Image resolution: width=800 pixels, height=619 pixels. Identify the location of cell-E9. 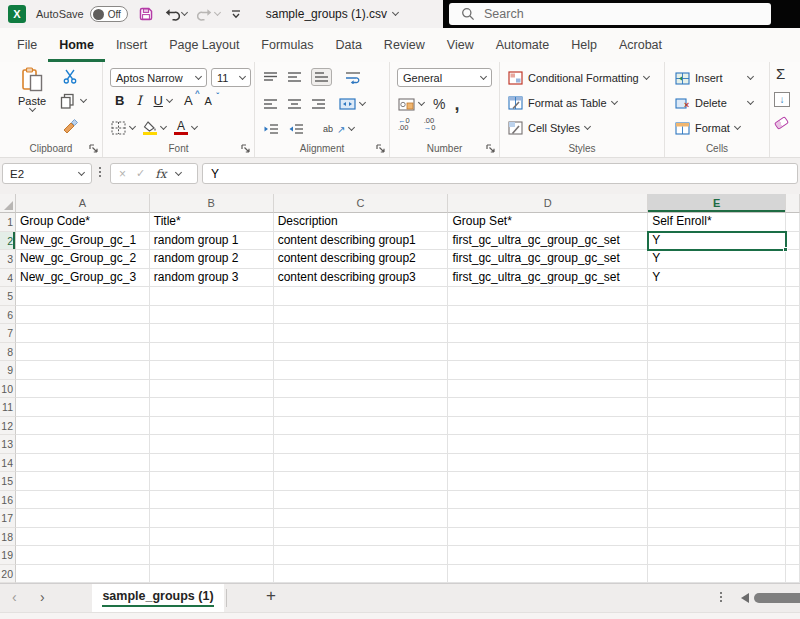
(717, 370).